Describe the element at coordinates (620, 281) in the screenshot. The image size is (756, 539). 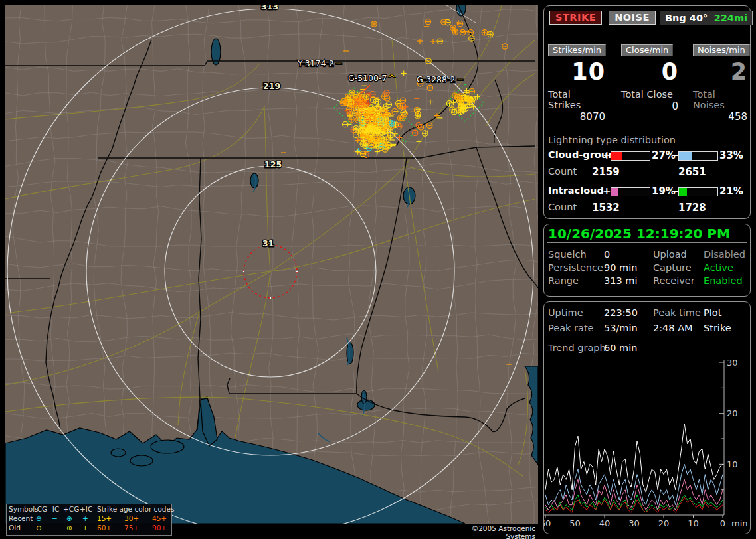
I see `range-value: 313 mi` at that location.